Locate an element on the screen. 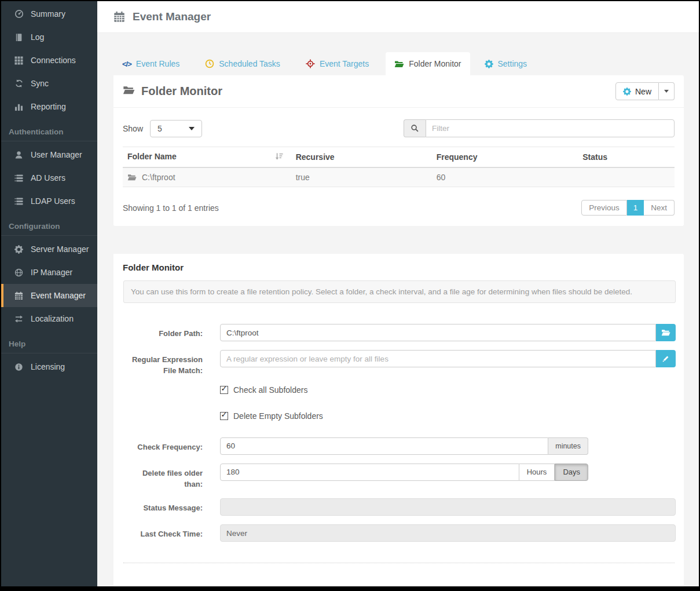 This screenshot has height=591, width=700. sidebar-heading-help: Help is located at coordinates (49, 342).